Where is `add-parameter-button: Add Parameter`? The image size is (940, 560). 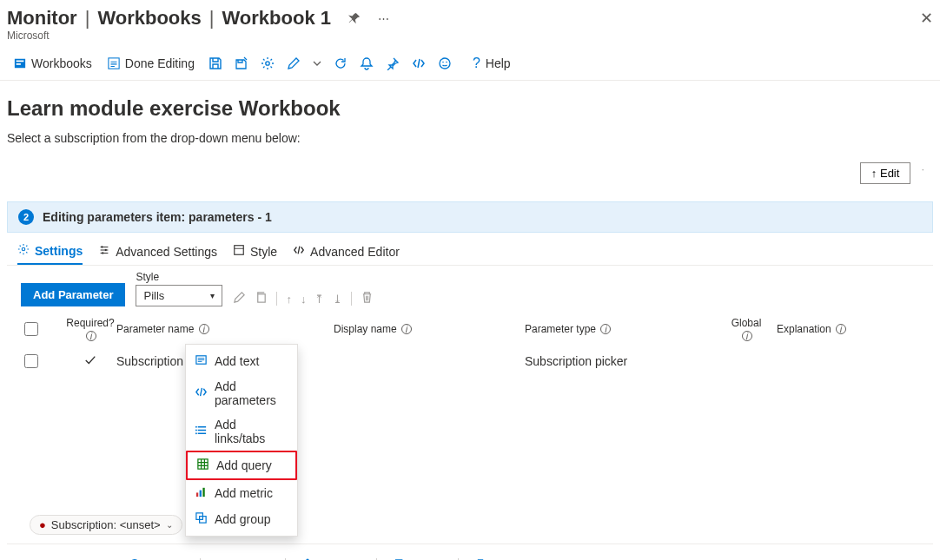
add-parameter-button: Add Parameter is located at coordinates (73, 295).